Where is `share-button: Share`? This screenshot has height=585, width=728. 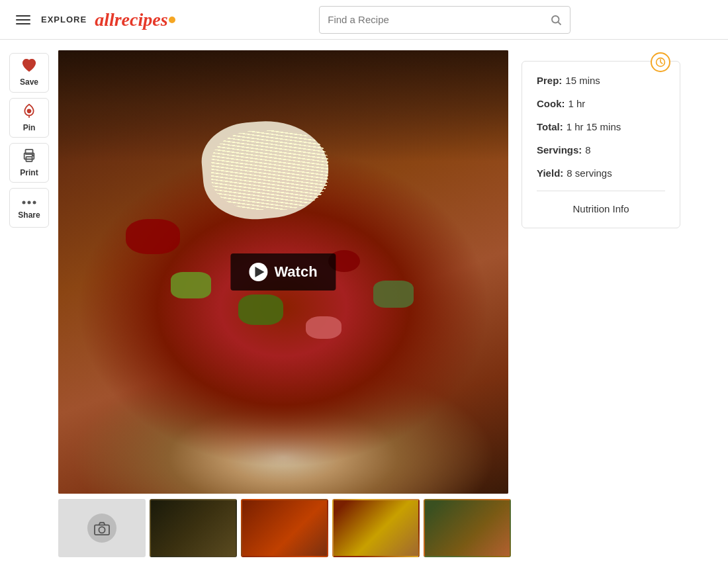
share-button: Share is located at coordinates (29, 208).